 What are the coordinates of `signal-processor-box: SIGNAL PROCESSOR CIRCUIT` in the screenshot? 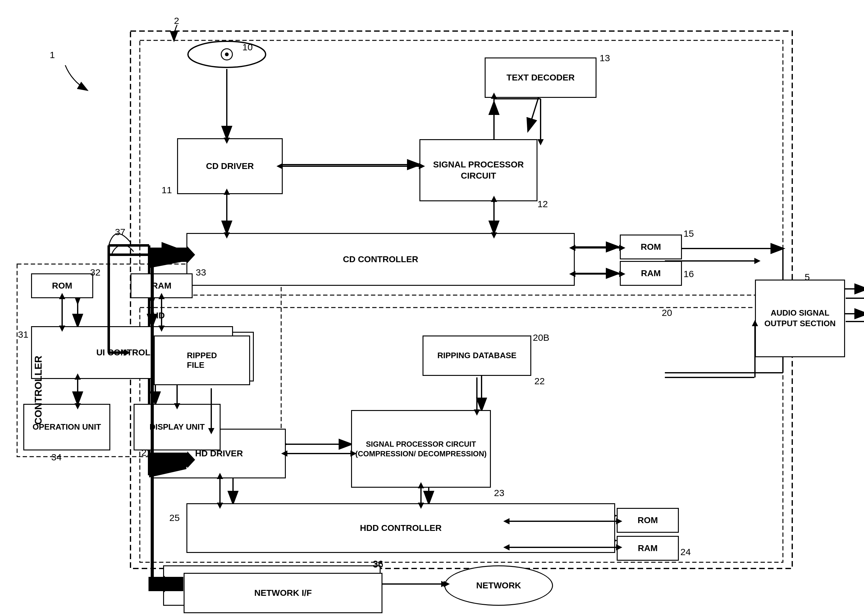 It's located at (479, 170).